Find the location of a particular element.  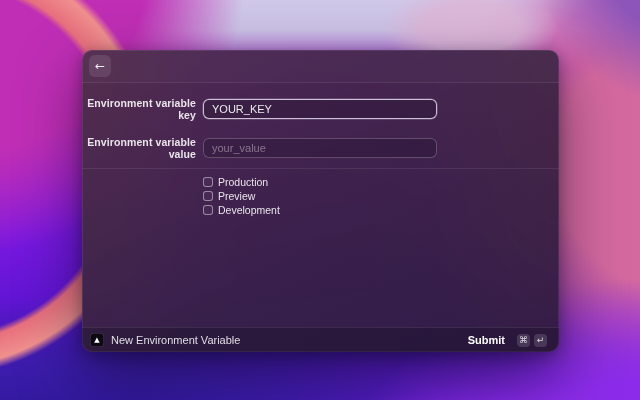

env-value-input is located at coordinates (320, 148).